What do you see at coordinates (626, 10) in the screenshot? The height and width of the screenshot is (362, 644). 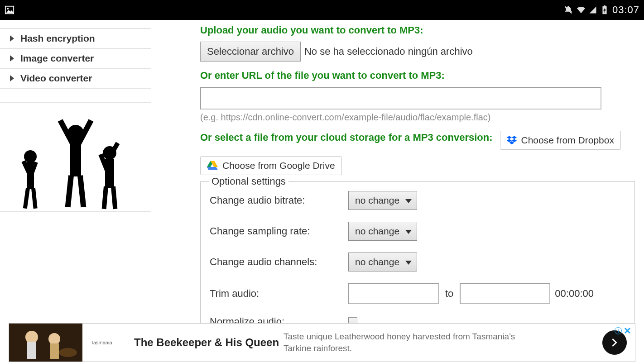 I see `status-clock: 03:07` at bounding box center [626, 10].